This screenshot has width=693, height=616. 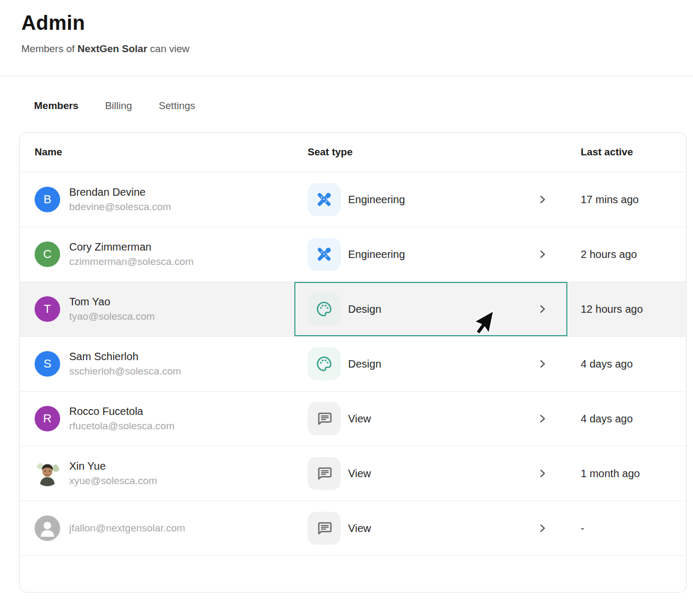 What do you see at coordinates (157, 419) in the screenshot?
I see `member-name-cell: R Rocco Fucetola rfucetola@solesca.com` at bounding box center [157, 419].